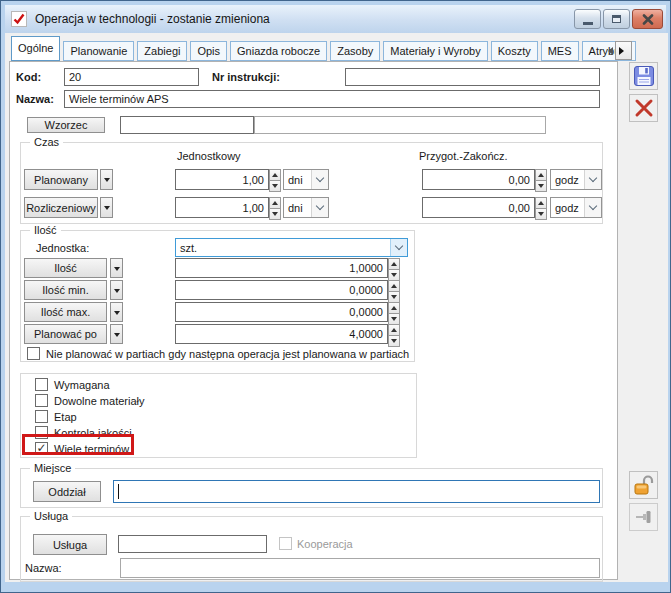  What do you see at coordinates (644, 485) in the screenshot?
I see `unlock-button` at bounding box center [644, 485].